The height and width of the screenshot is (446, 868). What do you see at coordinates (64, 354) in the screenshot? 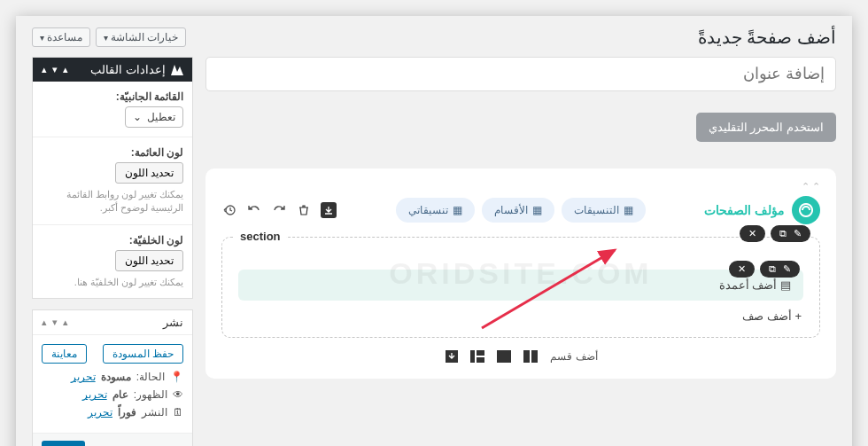
I see `preview-button: معاينة` at bounding box center [64, 354].